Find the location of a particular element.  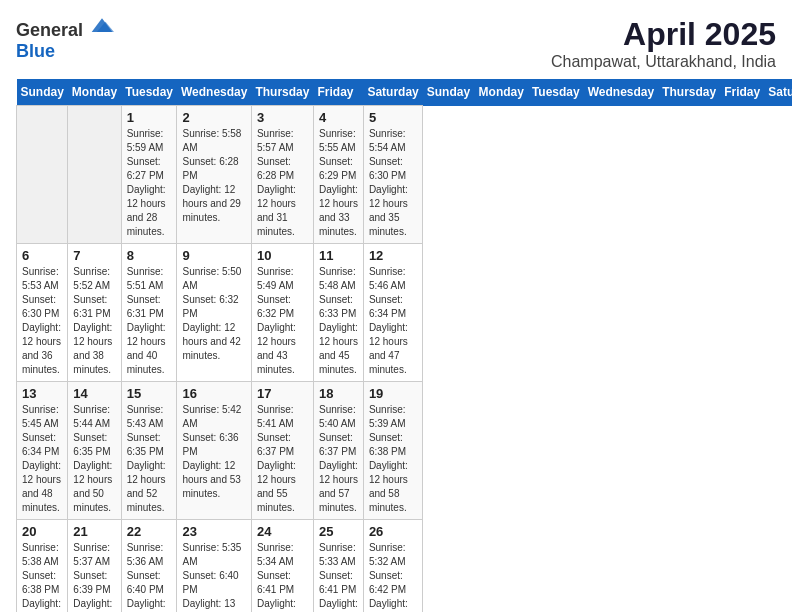

calendar-cell: 12Sunrise: 5:46 AMSunset: 6:34 PMDayligh… is located at coordinates (392, 313).